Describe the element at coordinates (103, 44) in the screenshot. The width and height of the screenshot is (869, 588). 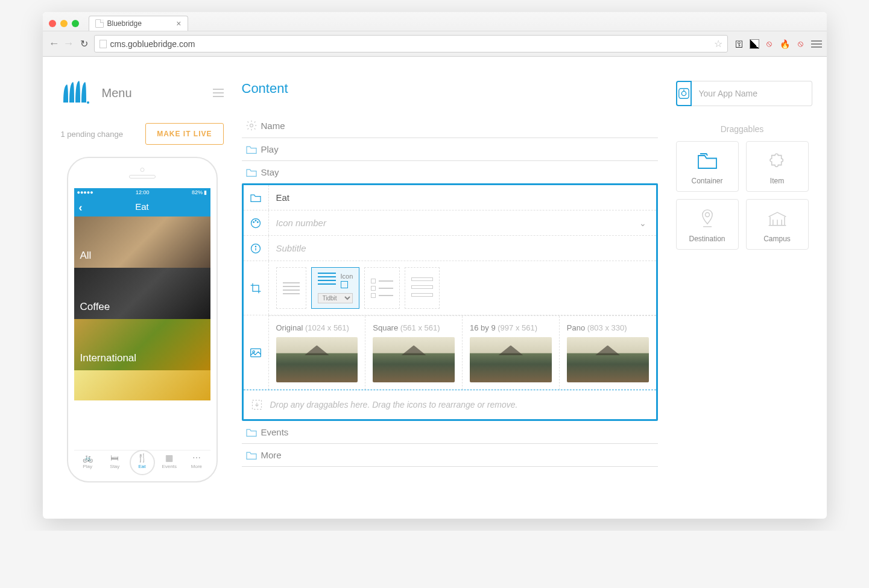
I see `page-favicon` at that location.